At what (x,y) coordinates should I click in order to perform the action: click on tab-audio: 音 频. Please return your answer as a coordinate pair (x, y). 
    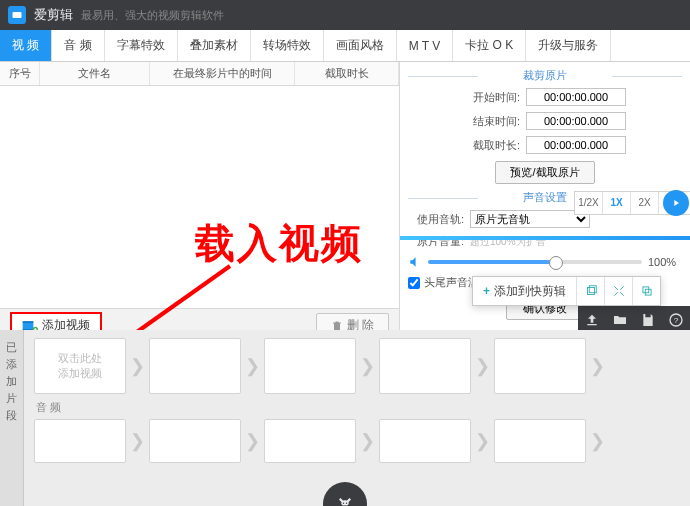
    Looking at the image, I should click on (78, 46).